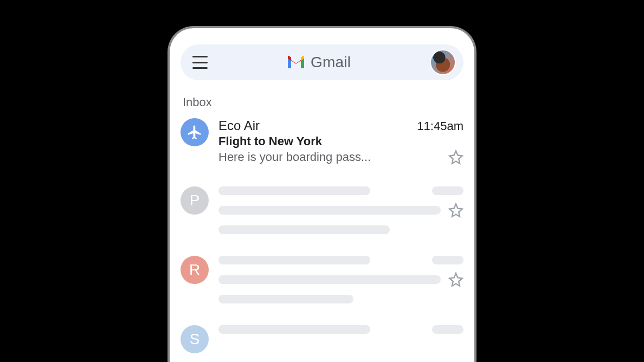 The image size is (644, 362). Describe the element at coordinates (322, 280) in the screenshot. I see `email-row-placeholder: R` at that location.